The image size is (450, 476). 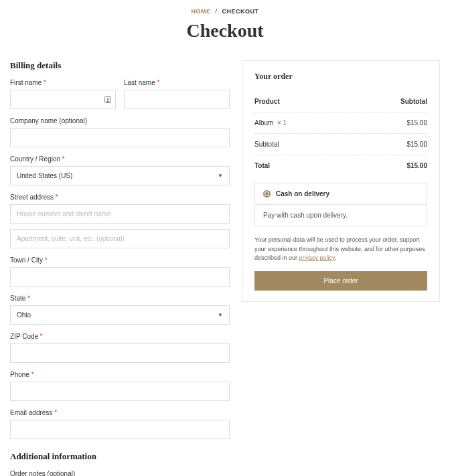 I want to click on last-name-field, so click(x=177, y=99).